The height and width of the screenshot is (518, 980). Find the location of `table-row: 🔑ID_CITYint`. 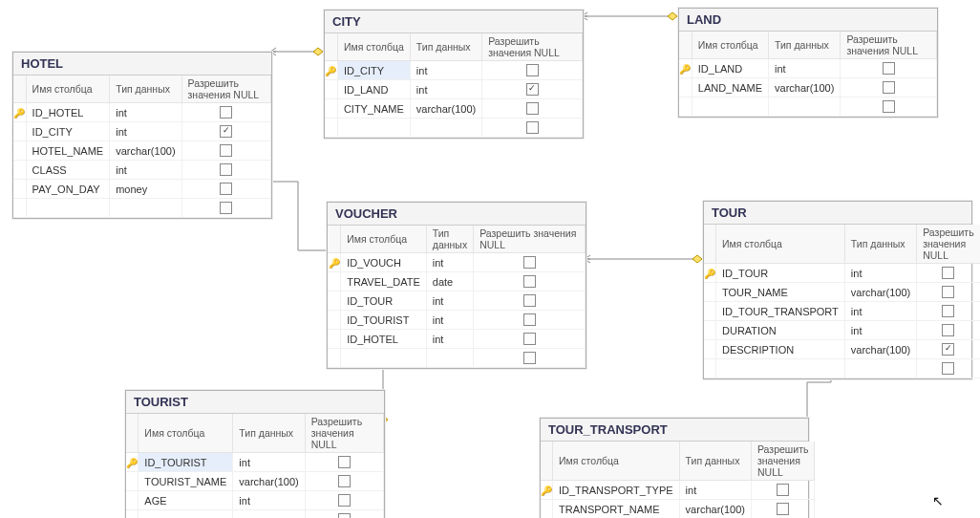

table-row: 🔑ID_CITYint is located at coordinates (454, 71).